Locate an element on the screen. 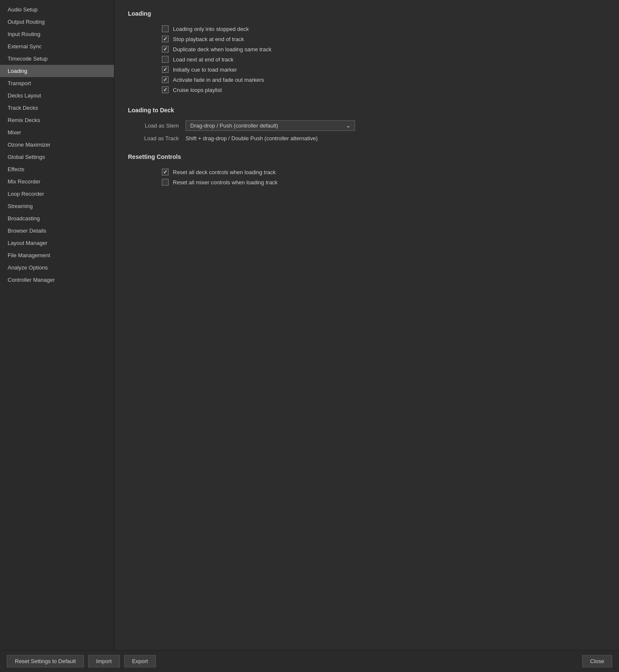 The image size is (619, 672). checkbox-row-cruise-loops-playlist: Cruise loops playlist is located at coordinates (384, 90).